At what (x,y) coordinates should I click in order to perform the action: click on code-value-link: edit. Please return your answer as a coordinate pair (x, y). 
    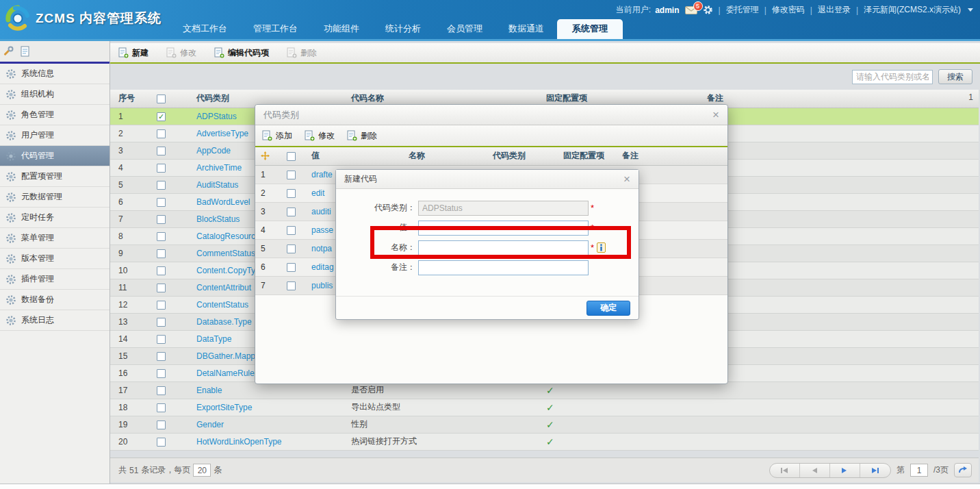
    Looking at the image, I should click on (318, 193).